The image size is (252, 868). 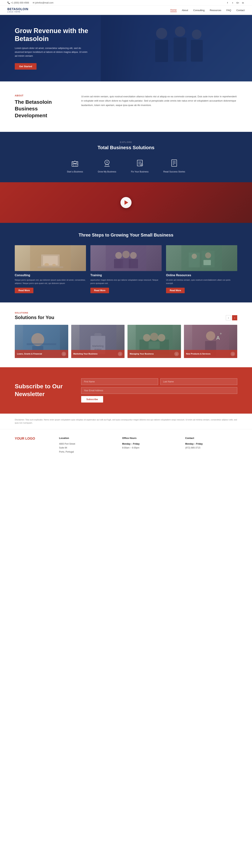 I want to click on about-left: About The Betasoloin Business Developmen…, so click(x=42, y=106).